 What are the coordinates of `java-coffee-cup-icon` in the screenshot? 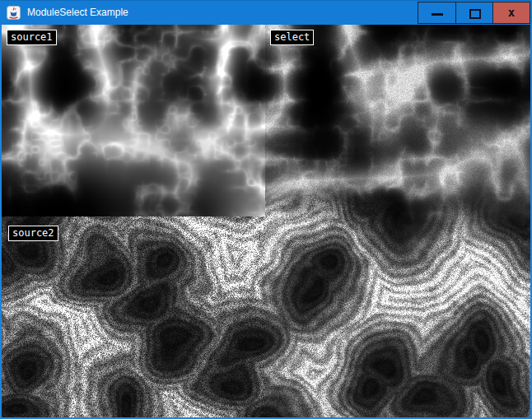 It's located at (13, 13).